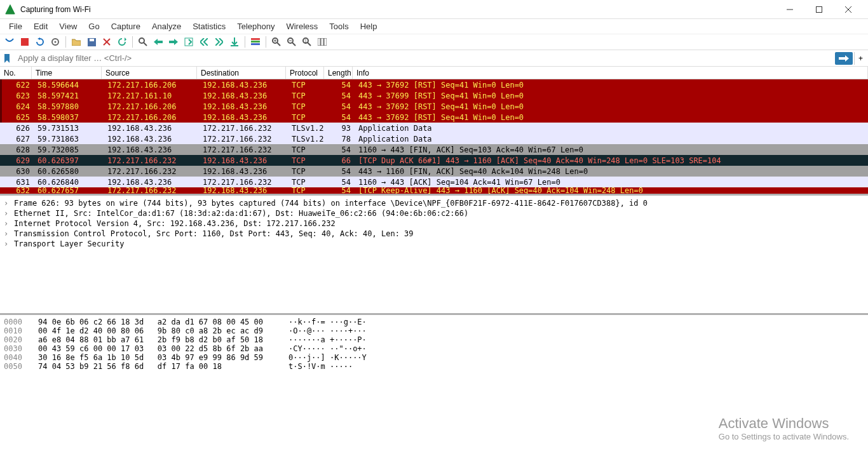  I want to click on stop-capture-icon, so click(25, 42).